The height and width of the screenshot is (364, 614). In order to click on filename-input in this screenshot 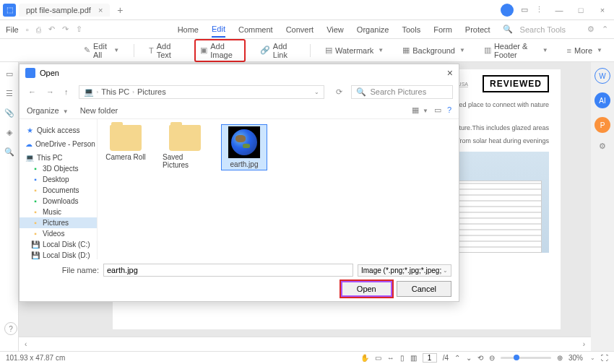, I will do `click(228, 270)`.